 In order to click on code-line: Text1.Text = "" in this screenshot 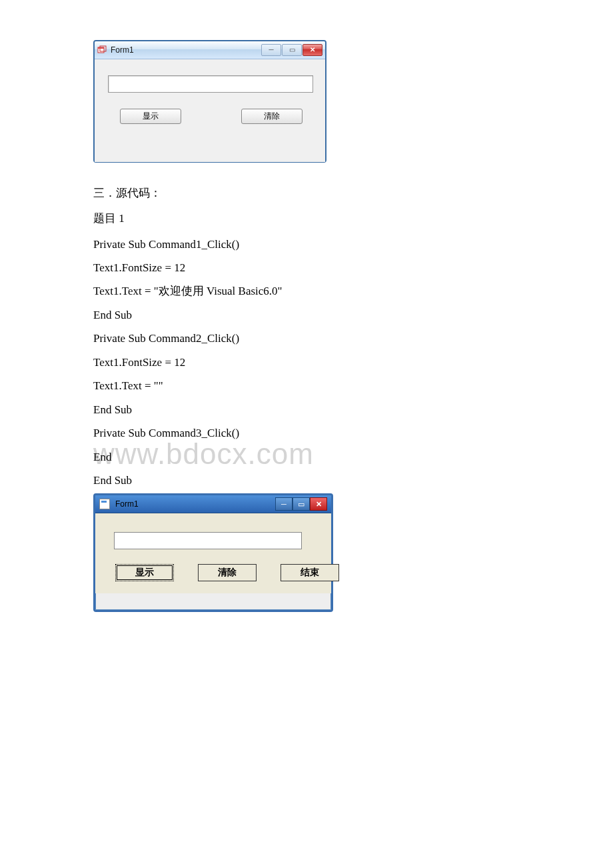, I will do `click(306, 385)`.